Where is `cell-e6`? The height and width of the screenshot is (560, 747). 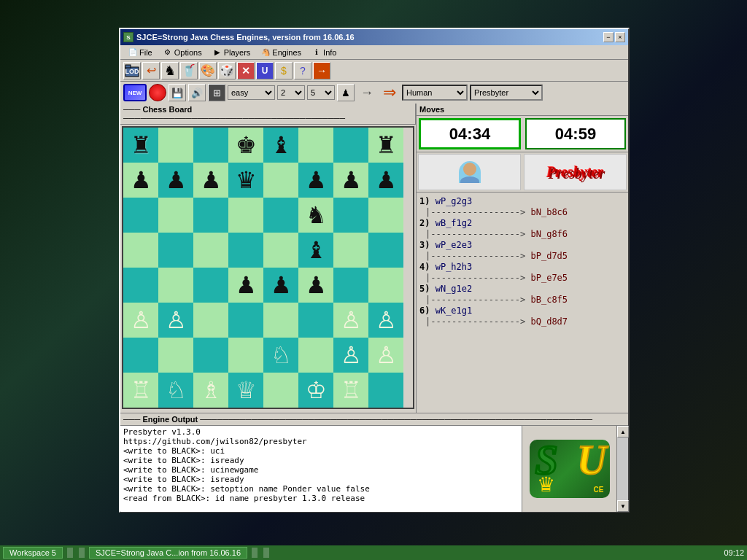 cell-e6 is located at coordinates (281, 215).